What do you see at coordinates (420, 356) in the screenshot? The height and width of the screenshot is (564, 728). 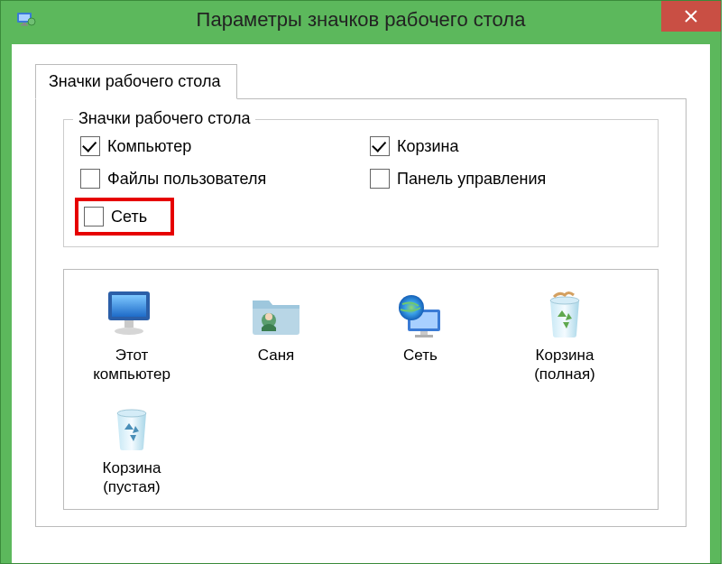 I see `icon-label: Сеть` at bounding box center [420, 356].